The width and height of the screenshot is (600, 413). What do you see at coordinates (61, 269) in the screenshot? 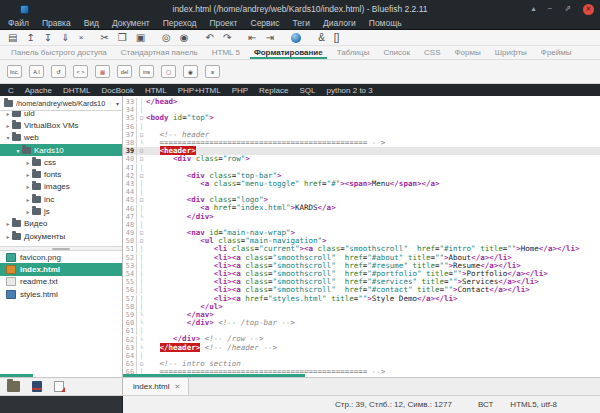
I see `file-item-index.html: index.html` at bounding box center [61, 269].